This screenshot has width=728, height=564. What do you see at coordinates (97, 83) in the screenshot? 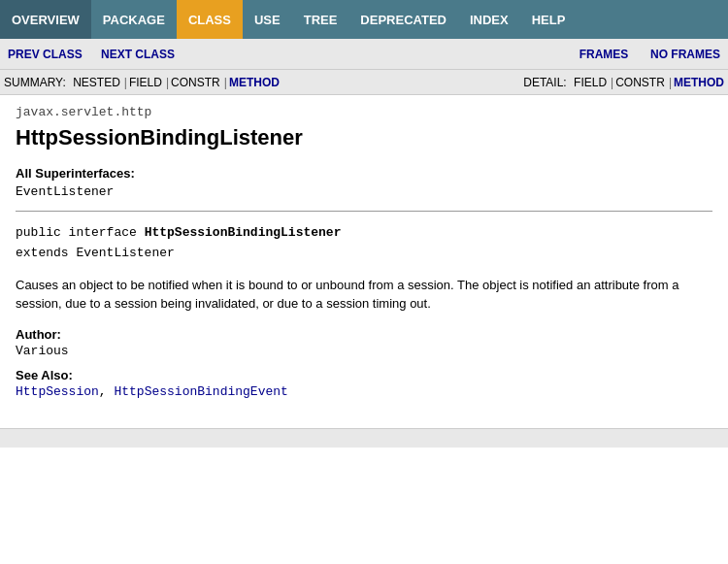
I see `nested-label: NESTED` at bounding box center [97, 83].